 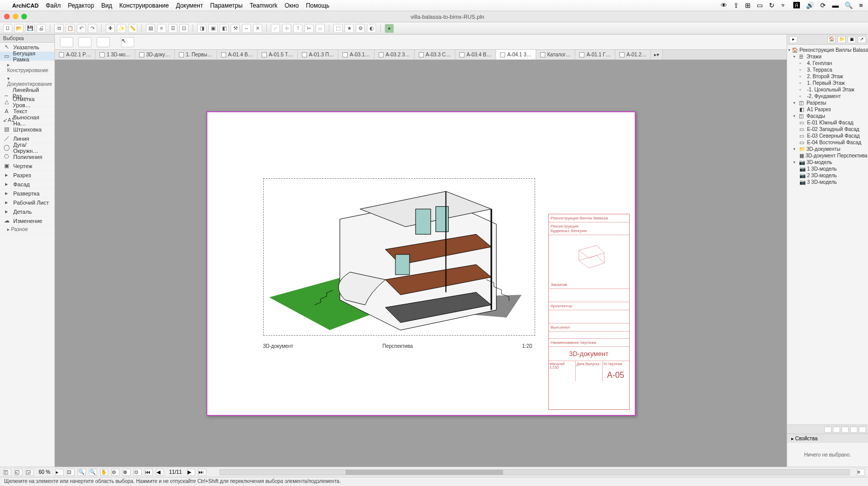 What do you see at coordinates (835, 5) in the screenshot?
I see `flag-icon: ▬` at bounding box center [835, 5].